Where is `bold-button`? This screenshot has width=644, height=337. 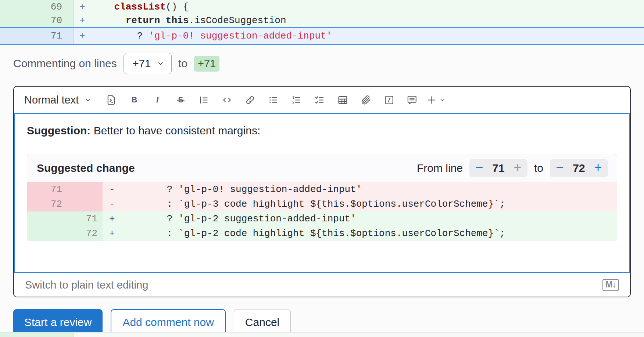 bold-button is located at coordinates (134, 100).